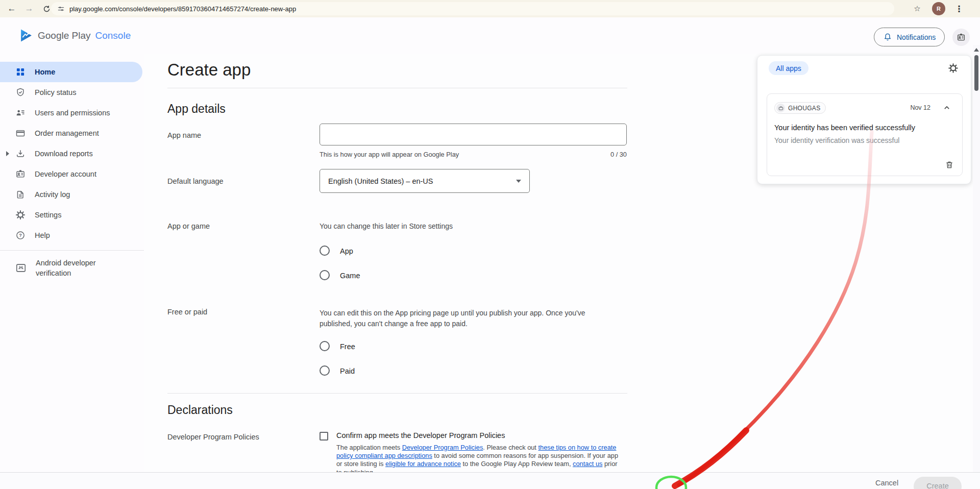 The width and height of the screenshot is (980, 489). What do you see at coordinates (20, 72) in the screenshot?
I see `home-grid-icon` at bounding box center [20, 72].